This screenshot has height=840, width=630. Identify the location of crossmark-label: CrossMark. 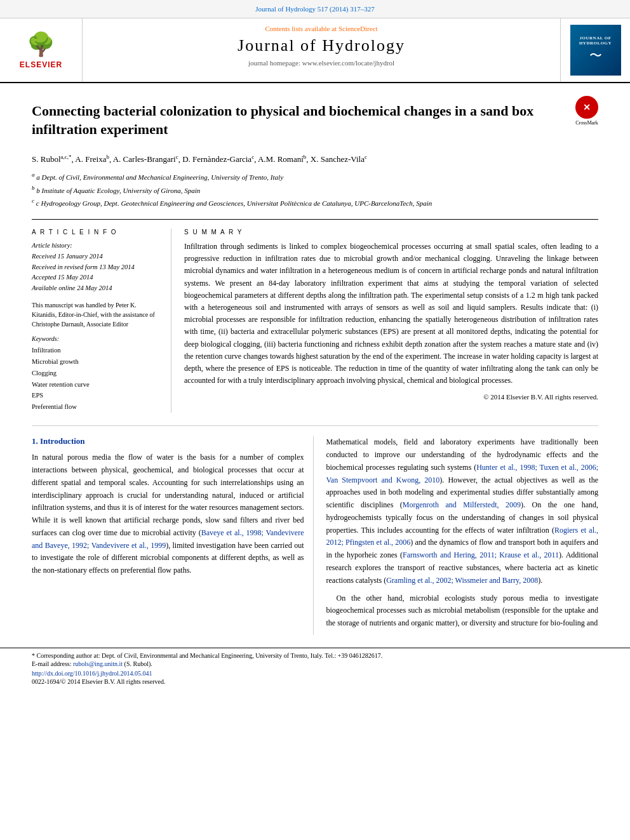
(587, 123).